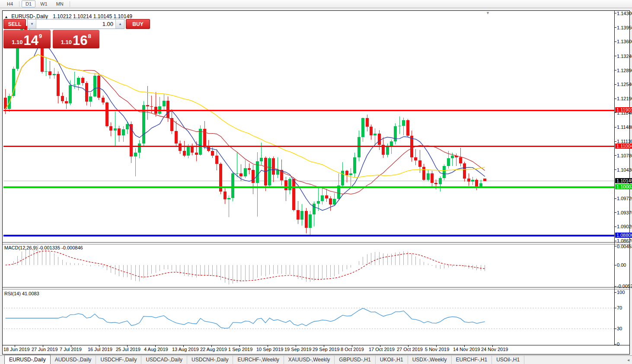 The width and height of the screenshot is (632, 364). What do you see at coordinates (100, 349) in the screenshot?
I see `date-axis-label: 16 Jul 2019` at bounding box center [100, 349].